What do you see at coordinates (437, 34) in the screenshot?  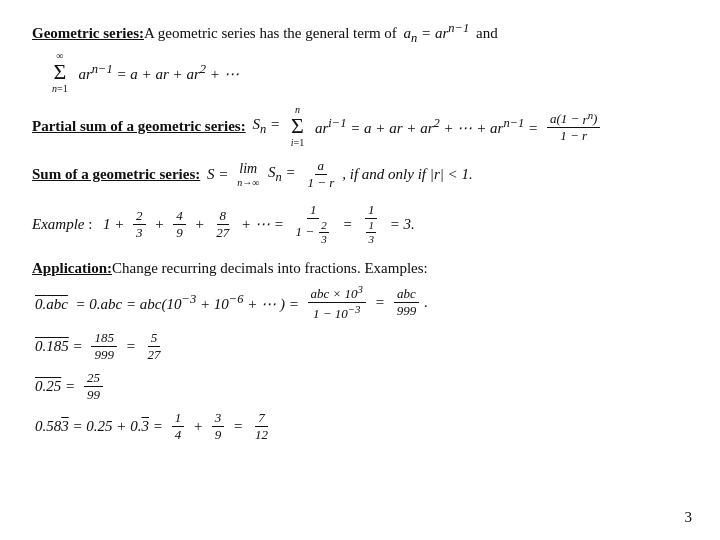 I see `formula-an: an = arn−1` at bounding box center [437, 34].